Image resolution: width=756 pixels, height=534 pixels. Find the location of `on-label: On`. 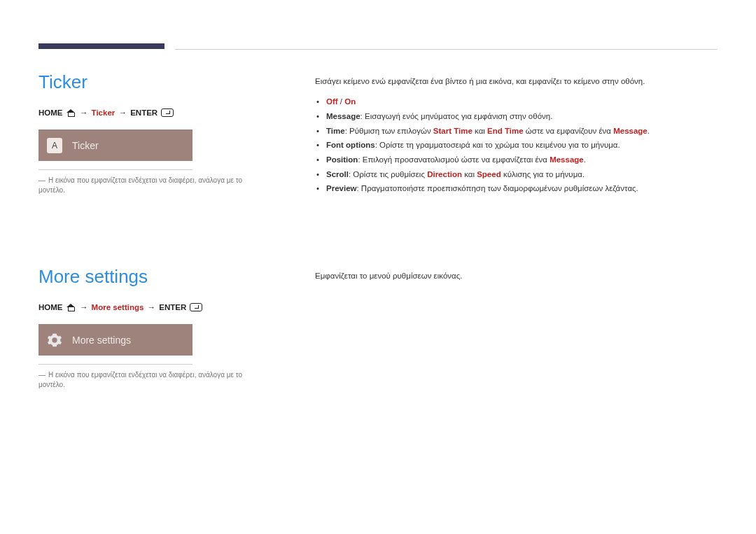

on-label: On is located at coordinates (350, 101).